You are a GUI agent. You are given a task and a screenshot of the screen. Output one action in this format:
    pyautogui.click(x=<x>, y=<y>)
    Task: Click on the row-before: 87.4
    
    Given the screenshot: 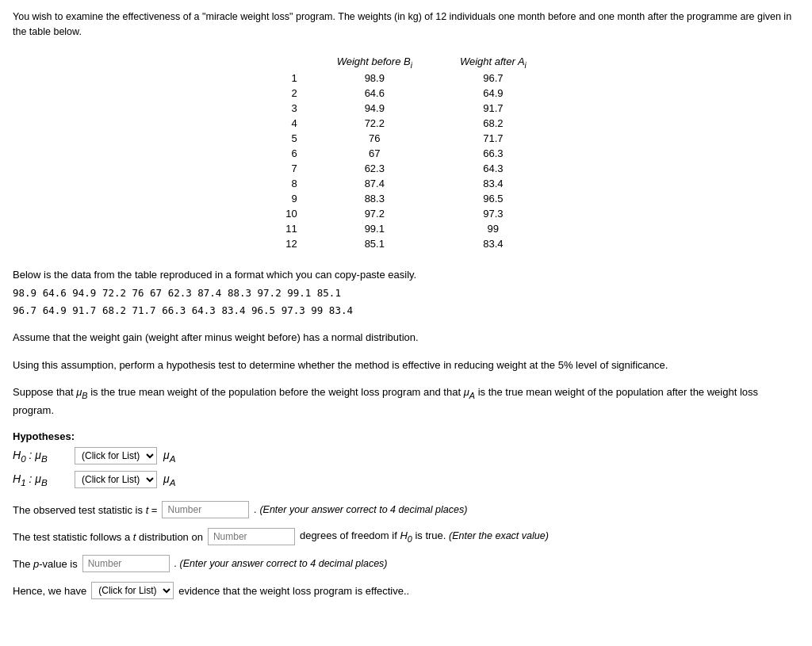 What is the action you would take?
    pyautogui.click(x=374, y=184)
    